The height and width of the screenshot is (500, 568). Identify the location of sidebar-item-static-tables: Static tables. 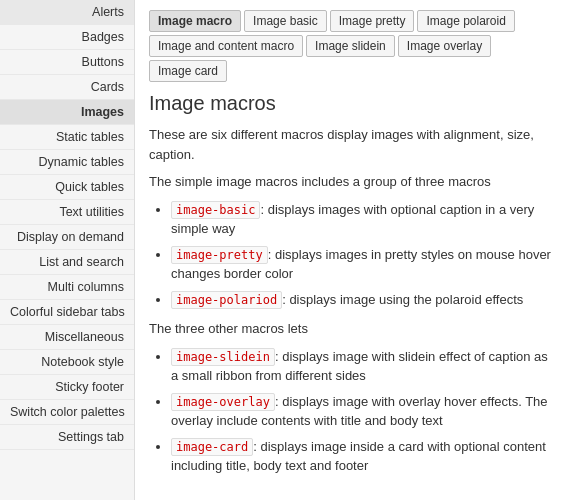
(67, 138).